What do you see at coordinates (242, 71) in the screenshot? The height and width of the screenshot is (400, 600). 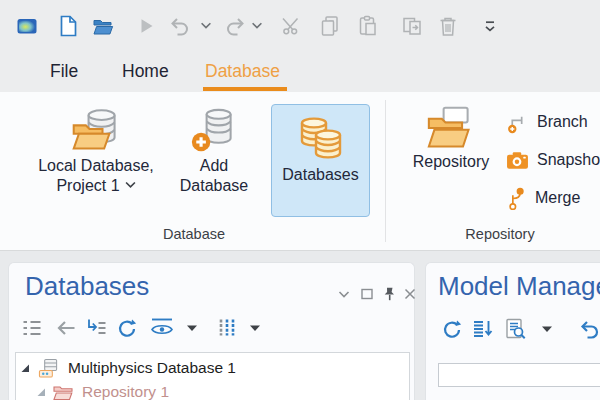 I see `tab-database: Database` at bounding box center [242, 71].